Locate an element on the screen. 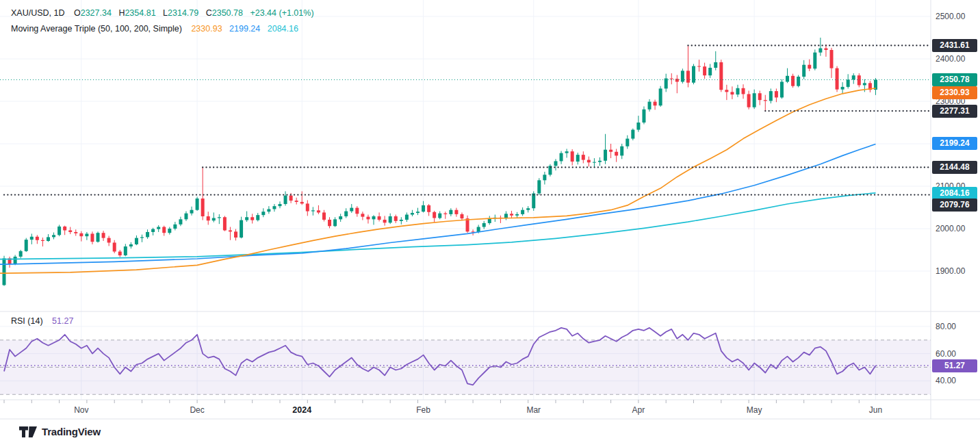  time-axis-label: 2024 is located at coordinates (302, 410).